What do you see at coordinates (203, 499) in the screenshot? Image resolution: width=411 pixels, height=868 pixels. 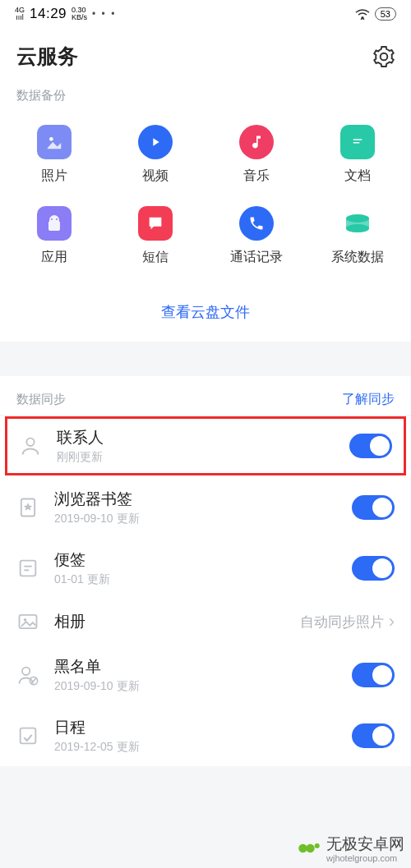 I see `row-title: 浏览器书签` at bounding box center [203, 499].